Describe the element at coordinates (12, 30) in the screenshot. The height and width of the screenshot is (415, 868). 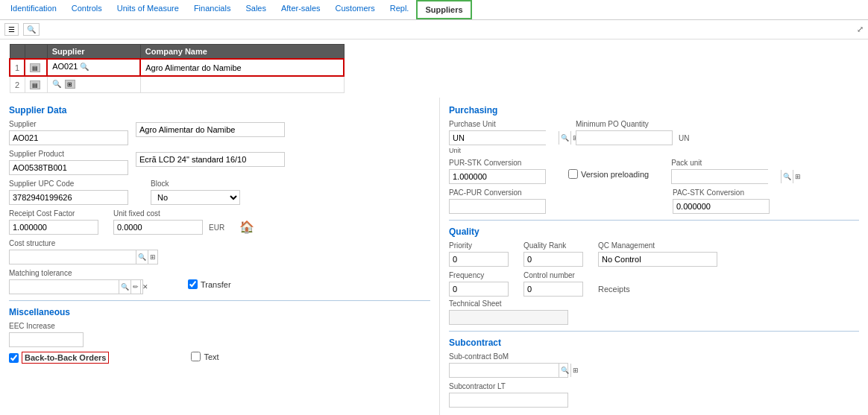
I see `grid-view-button: ☰` at that location.